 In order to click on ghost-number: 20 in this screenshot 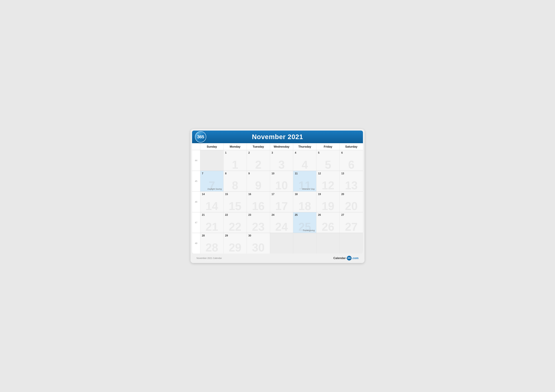, I will do `click(351, 206)`.